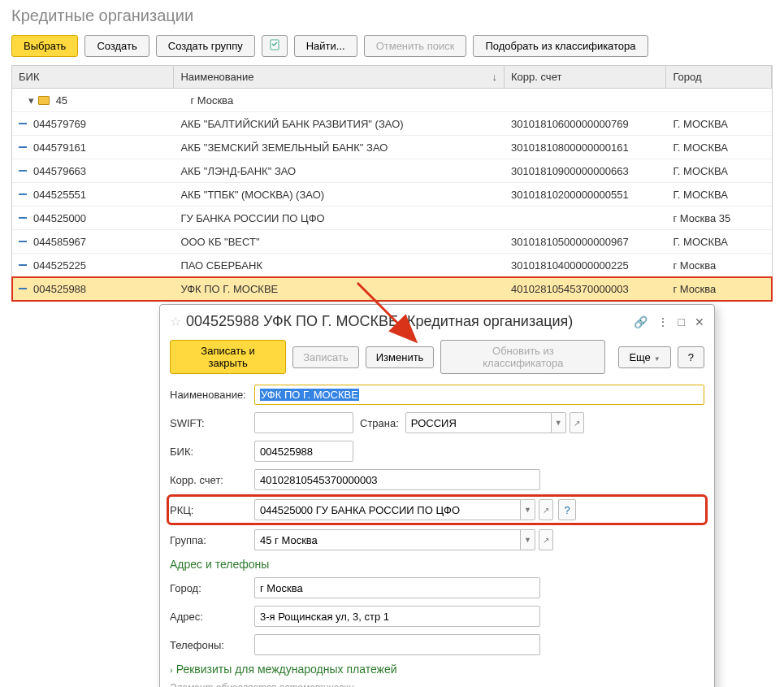 The width and height of the screenshot is (784, 687). What do you see at coordinates (577, 423) in the screenshot?
I see `country-open-icon: ↗` at bounding box center [577, 423].